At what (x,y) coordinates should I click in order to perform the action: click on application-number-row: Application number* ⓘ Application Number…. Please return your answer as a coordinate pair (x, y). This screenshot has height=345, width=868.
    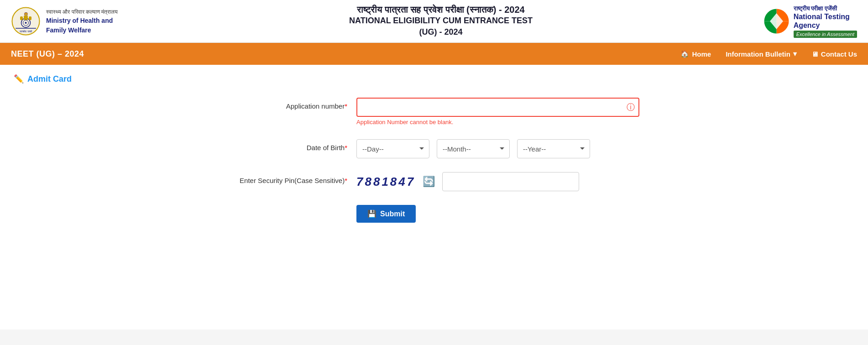
    Looking at the image, I should click on (434, 111).